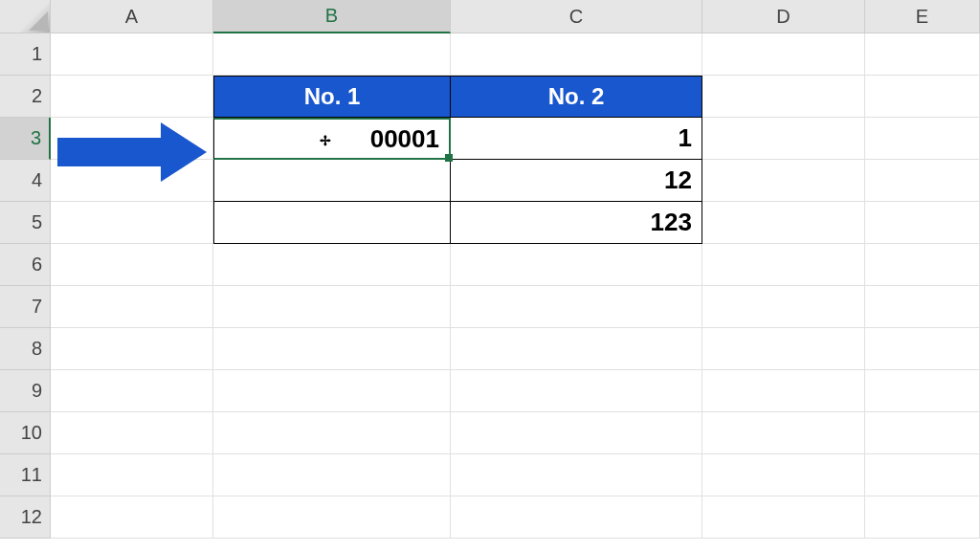  Describe the element at coordinates (332, 349) in the screenshot. I see `cell-b8` at that location.